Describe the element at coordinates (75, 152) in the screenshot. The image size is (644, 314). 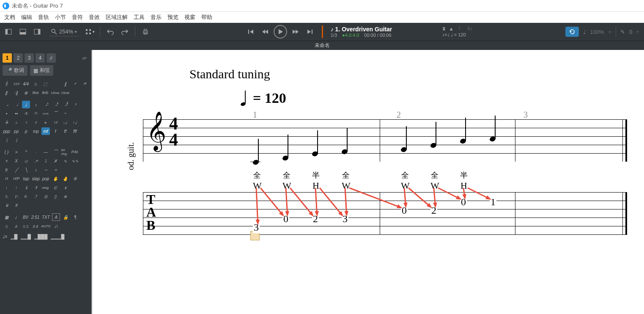
I see `pm-icon: P.M.` at that location.